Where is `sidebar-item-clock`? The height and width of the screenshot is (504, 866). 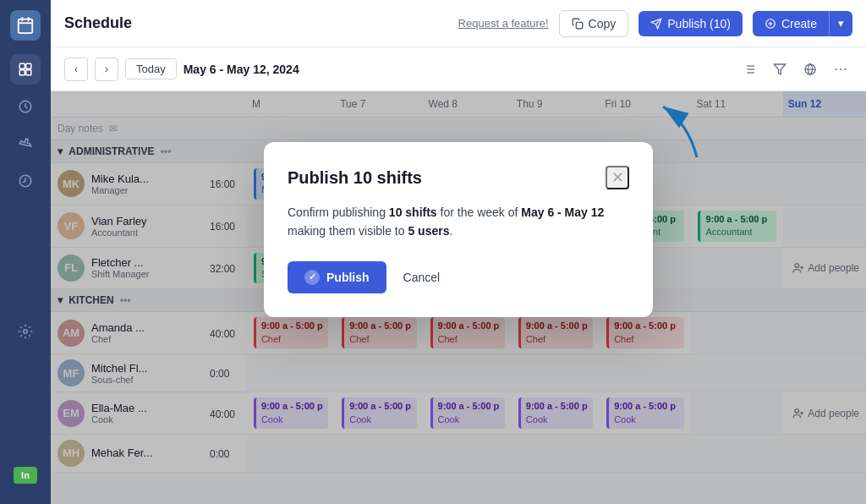 sidebar-item-clock is located at coordinates (25, 107).